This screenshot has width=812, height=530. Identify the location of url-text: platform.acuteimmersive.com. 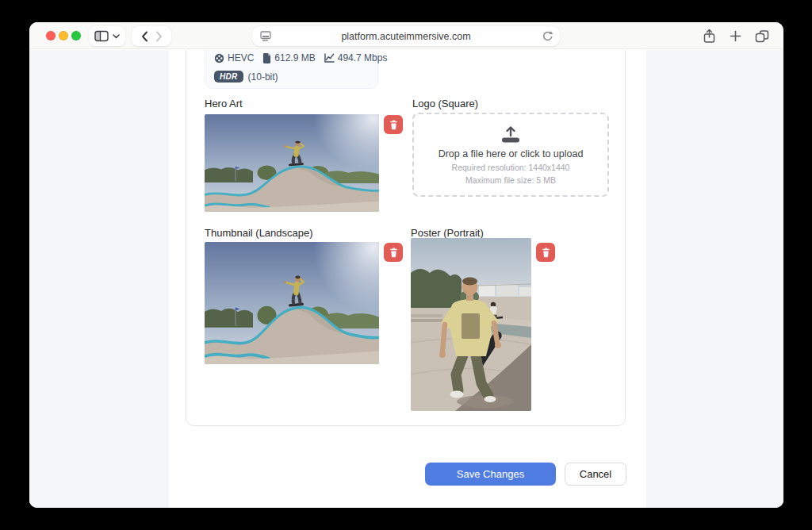
(406, 36).